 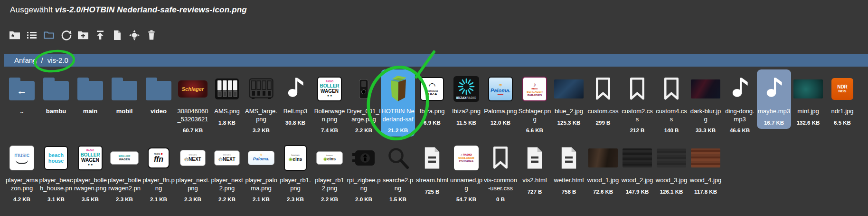 I want to click on delete-button, so click(x=151, y=35).